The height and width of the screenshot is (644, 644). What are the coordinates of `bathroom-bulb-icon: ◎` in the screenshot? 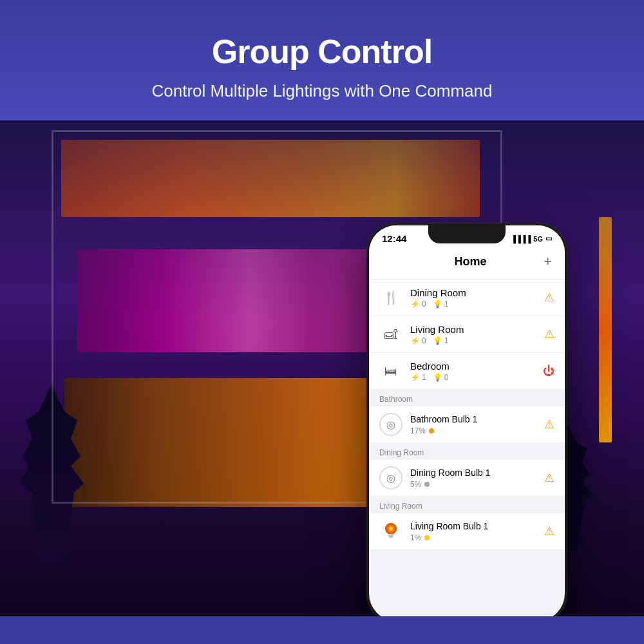 It's located at (391, 424).